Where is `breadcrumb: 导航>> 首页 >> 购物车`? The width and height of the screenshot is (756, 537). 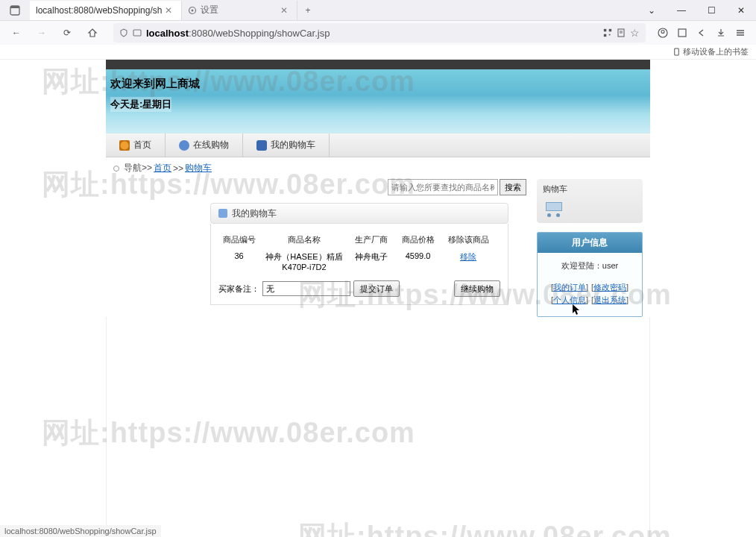 breadcrumb: 导航>> 首页 >> 购物车 is located at coordinates (378, 169).